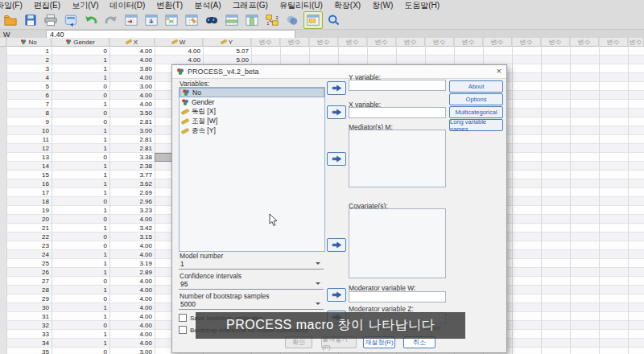 This screenshot has width=644, height=354. I want to click on data-cell: 23, so click(29, 246).